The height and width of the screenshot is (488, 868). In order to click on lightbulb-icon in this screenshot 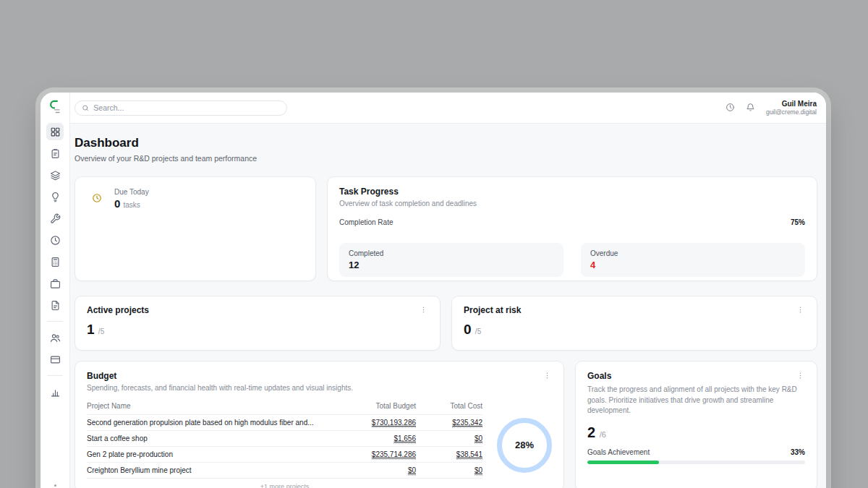, I will do `click(55, 197)`.